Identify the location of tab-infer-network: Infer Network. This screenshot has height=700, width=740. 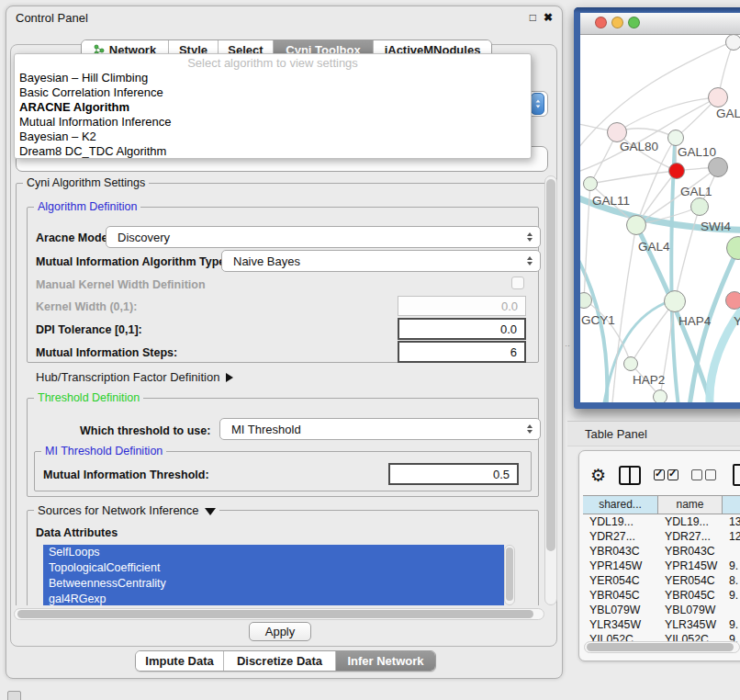
(386, 661).